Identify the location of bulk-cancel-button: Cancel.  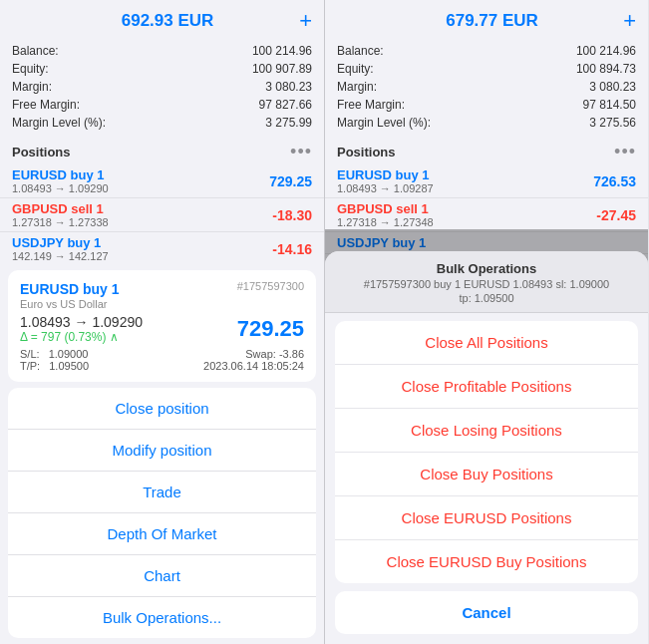
(487, 612).